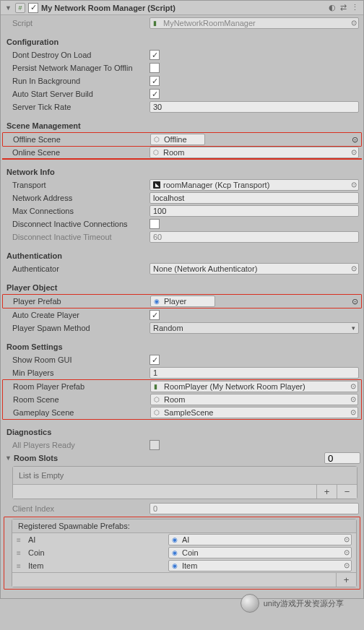  What do you see at coordinates (354, 328) in the screenshot?
I see `chevron-down-icon: ▾` at bounding box center [354, 328].